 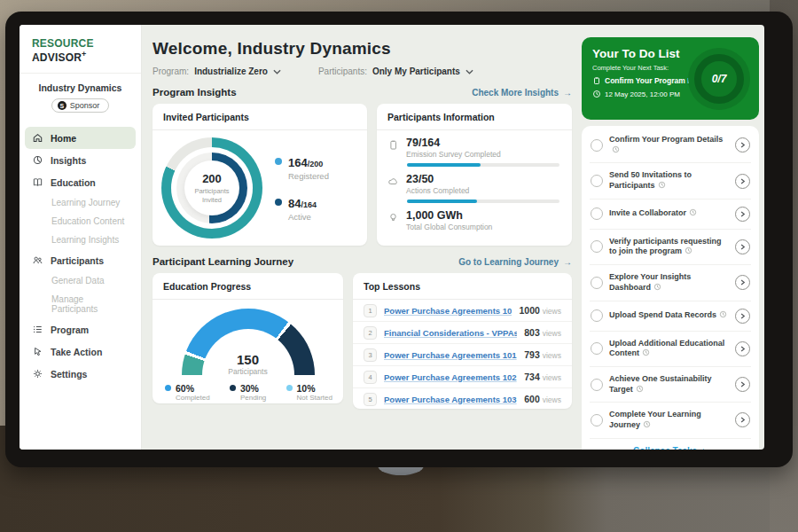 What do you see at coordinates (37, 160) in the screenshot?
I see `insights-icon` at bounding box center [37, 160].